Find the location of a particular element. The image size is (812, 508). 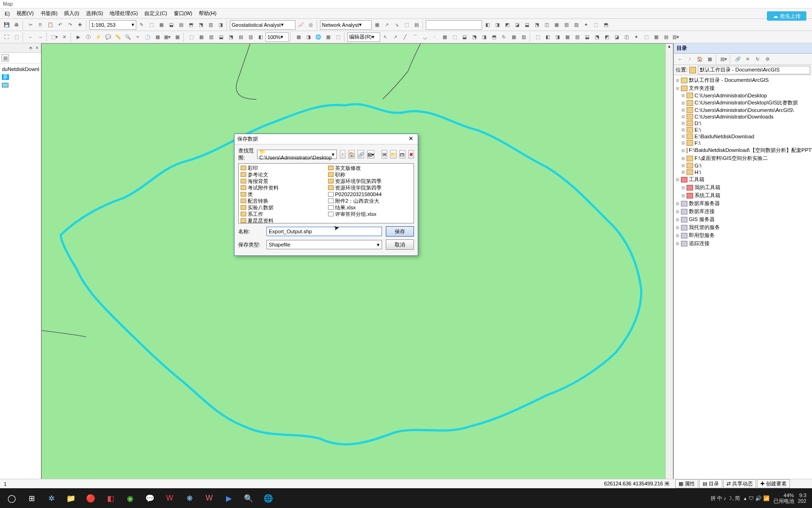

tool-a-icon: ✎ is located at coordinates (141, 25).